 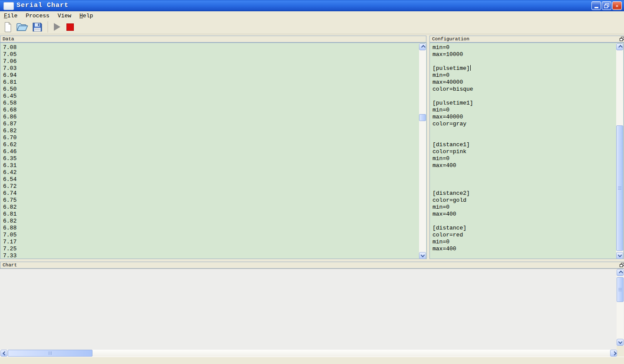 What do you see at coordinates (10, 265) in the screenshot?
I see `chart-panel-title: Chart` at bounding box center [10, 265].